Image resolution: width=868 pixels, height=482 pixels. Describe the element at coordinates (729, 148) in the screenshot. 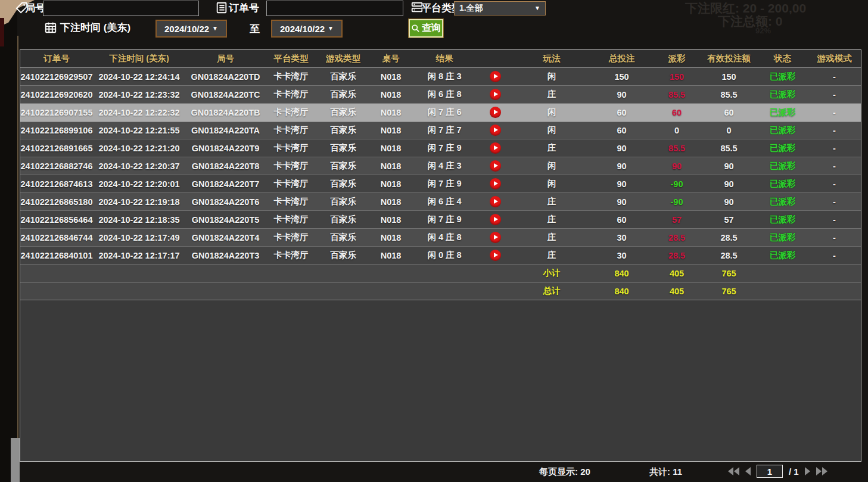

I see `cell-valid: 85.5` at that location.